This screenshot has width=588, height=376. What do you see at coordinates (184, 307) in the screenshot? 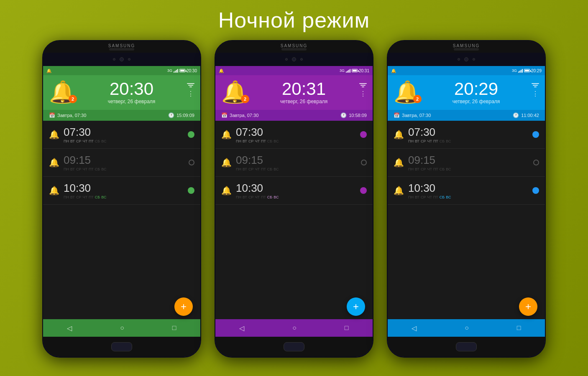
I see `fab-area-green: +` at bounding box center [184, 307].